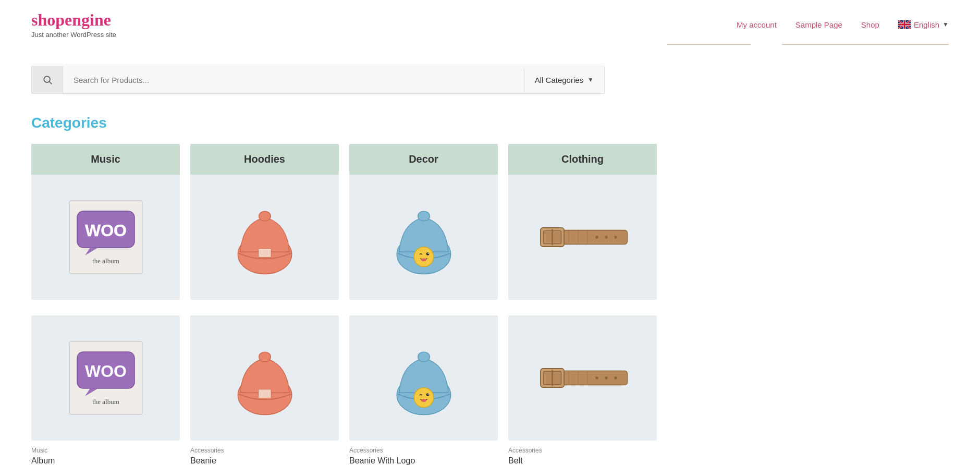 The image size is (980, 465). What do you see at coordinates (106, 237) in the screenshot?
I see `woo-album-image: WOO the album` at bounding box center [106, 237].